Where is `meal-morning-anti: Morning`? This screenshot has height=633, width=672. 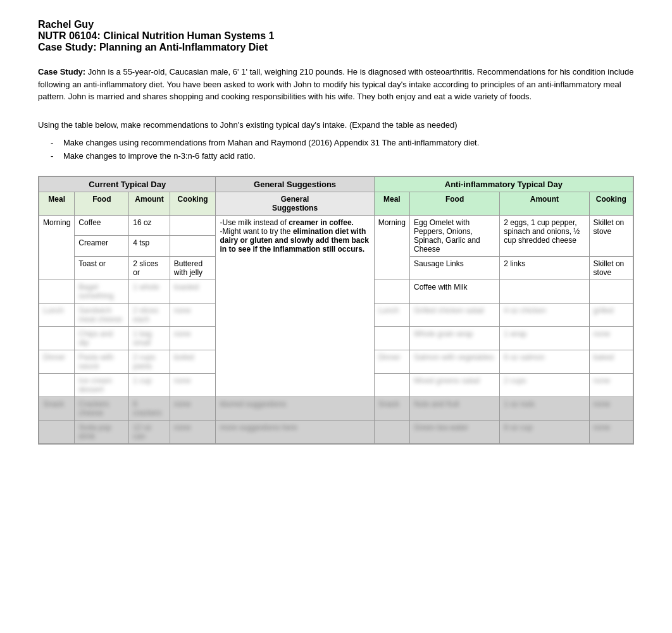
meal-morning-anti: Morning is located at coordinates (392, 247).